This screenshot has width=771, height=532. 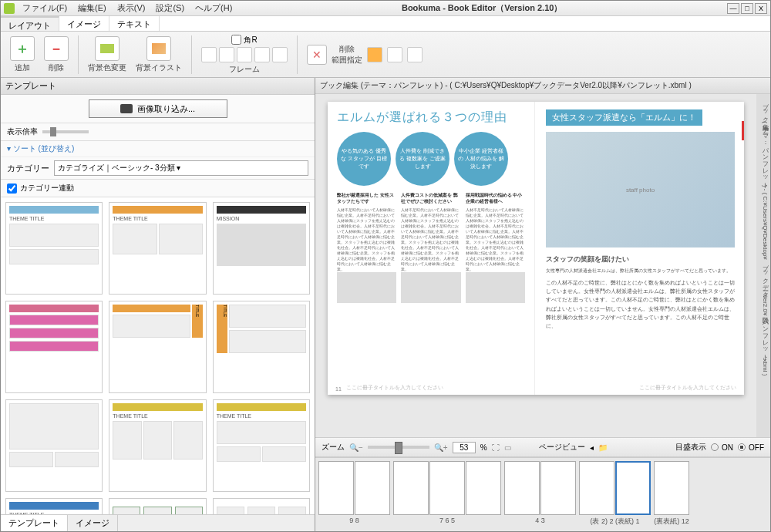 I want to click on circle-1: やる気のある 優秀な スタッフが 目標です, so click(x=364, y=159).